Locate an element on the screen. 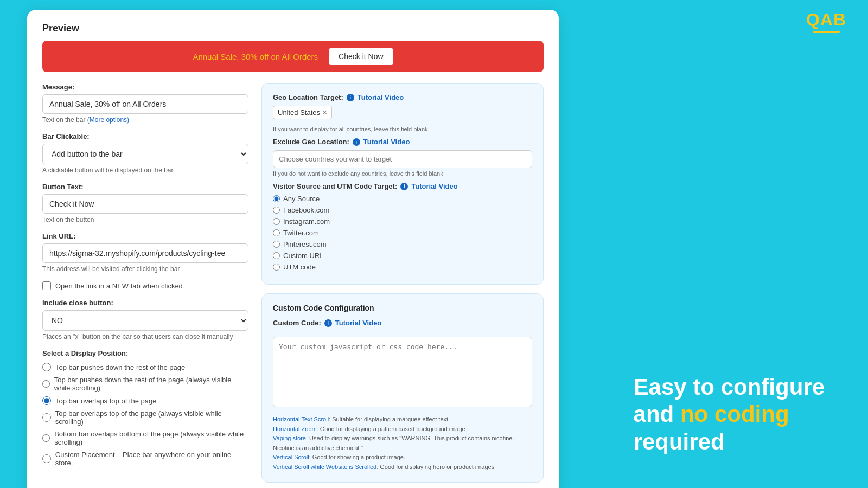  geo-location-title: Geo Location Target: i Tutorial Video is located at coordinates (403, 98).